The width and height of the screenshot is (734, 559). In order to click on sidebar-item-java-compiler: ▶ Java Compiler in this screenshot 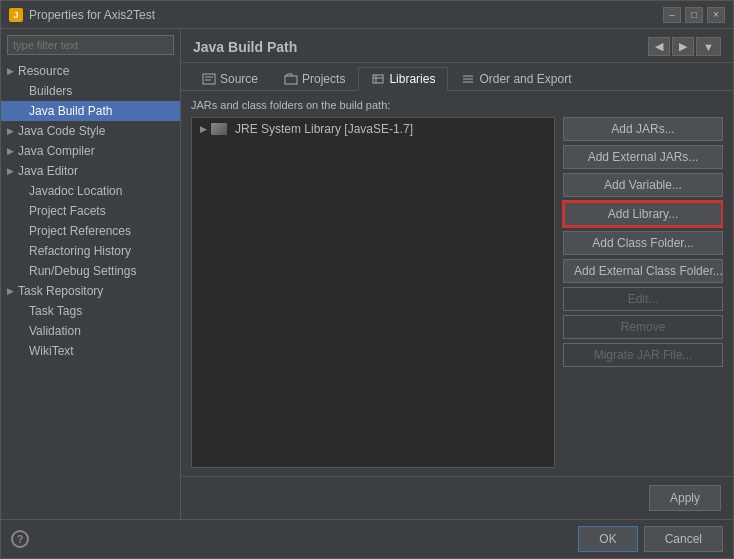, I will do `click(90, 151)`.